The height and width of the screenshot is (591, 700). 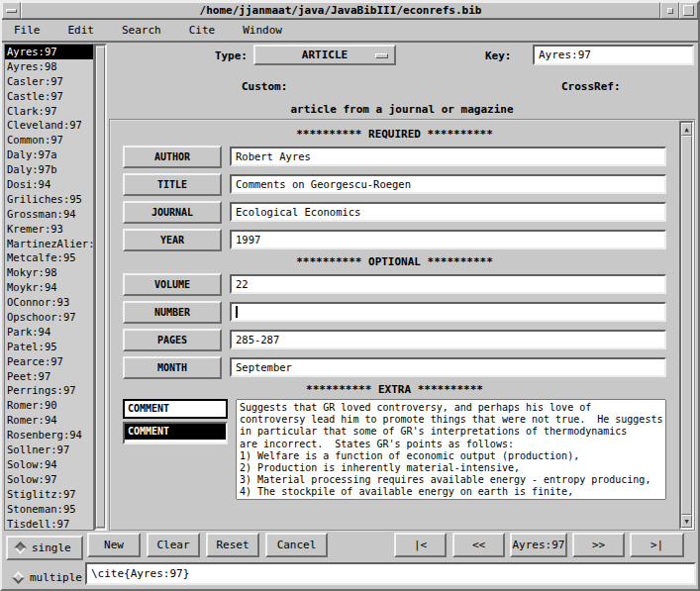 What do you see at coordinates (50, 230) in the screenshot?
I see `reference-list-item: Kremer:93` at bounding box center [50, 230].